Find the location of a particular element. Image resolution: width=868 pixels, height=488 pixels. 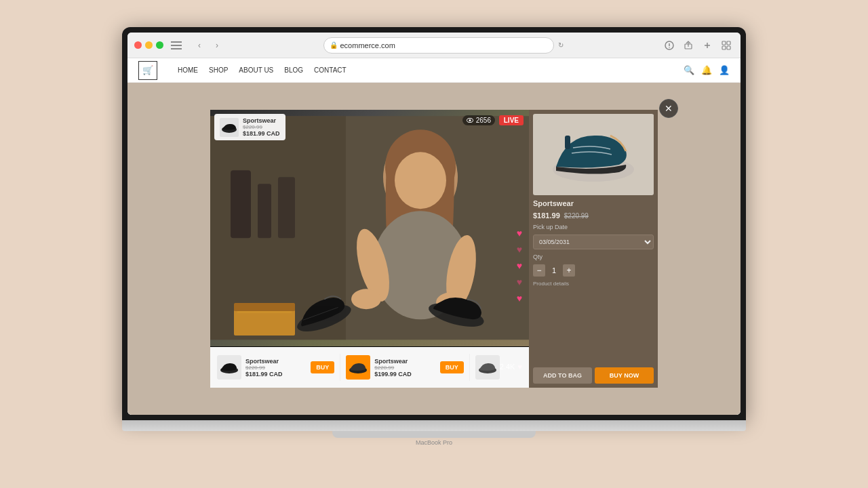

buy-button-1: BUY is located at coordinates (323, 367).